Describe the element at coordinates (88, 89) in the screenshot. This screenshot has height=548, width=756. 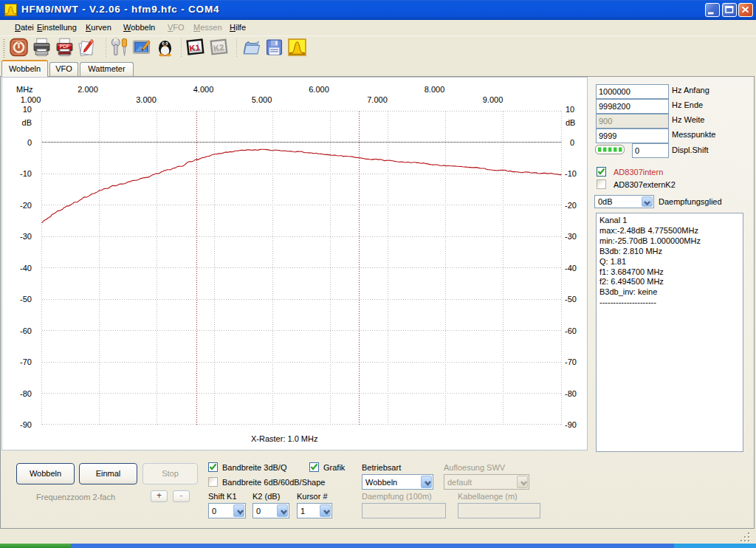
I see `svg-text: 2.000` at that location.